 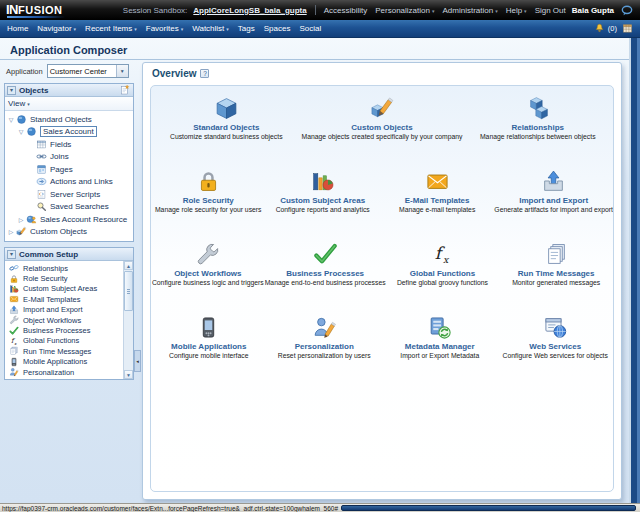 What do you see at coordinates (443, 282) in the screenshot?
I see `tile-description: Define global groovy functions` at bounding box center [443, 282].